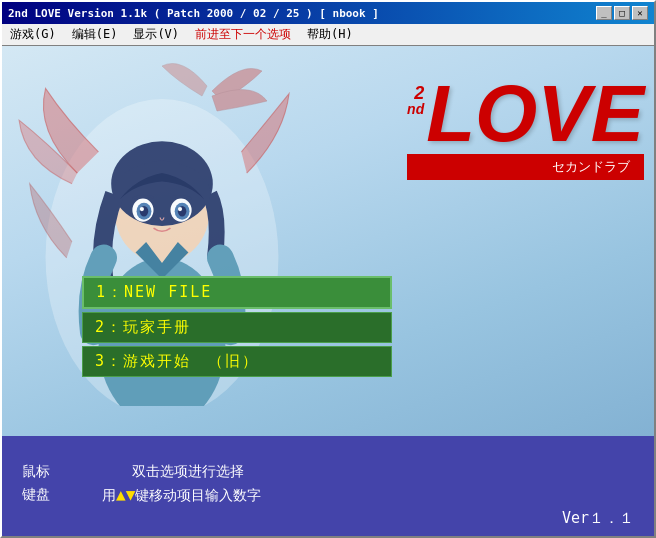  What do you see at coordinates (156, 34) in the screenshot?
I see `menu-item-view: 显示(V)` at bounding box center [156, 34].